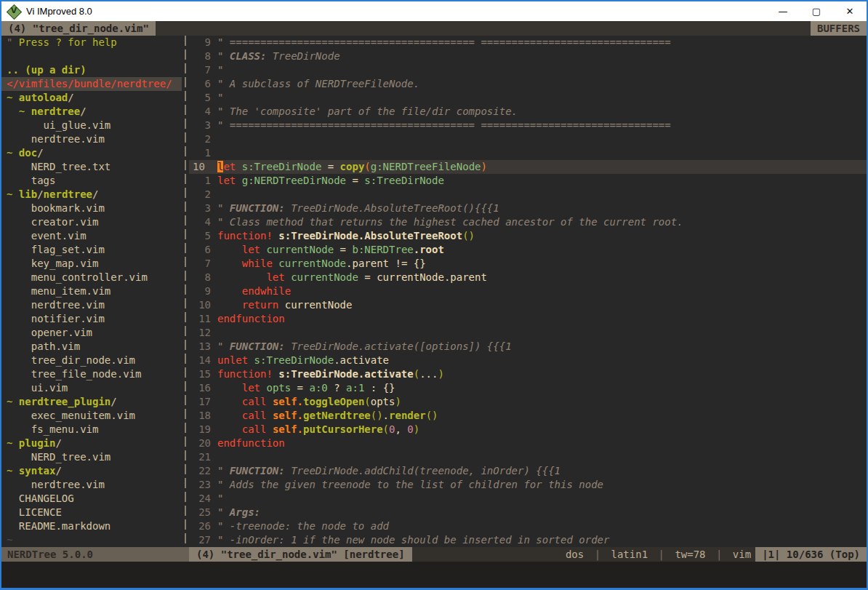  What do you see at coordinates (92, 388) in the screenshot?
I see `tree-item: ui.vim` at bounding box center [92, 388].